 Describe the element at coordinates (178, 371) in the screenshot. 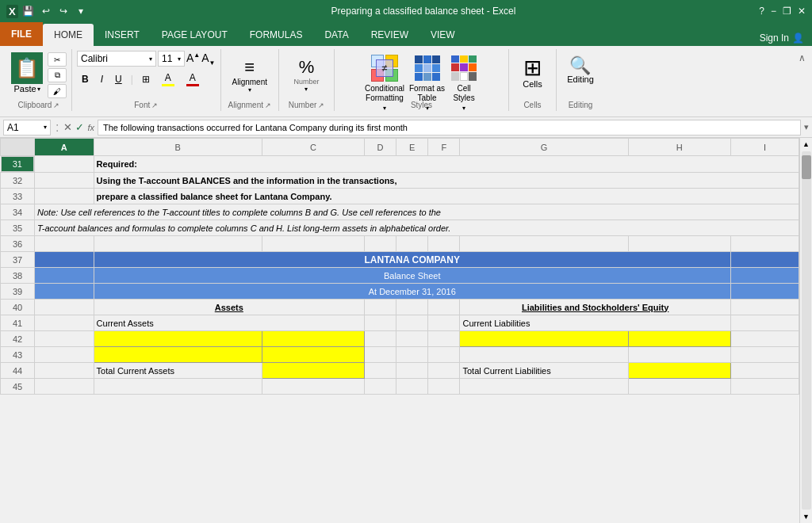

I see `cell-b44: Total Current Assets` at that location.